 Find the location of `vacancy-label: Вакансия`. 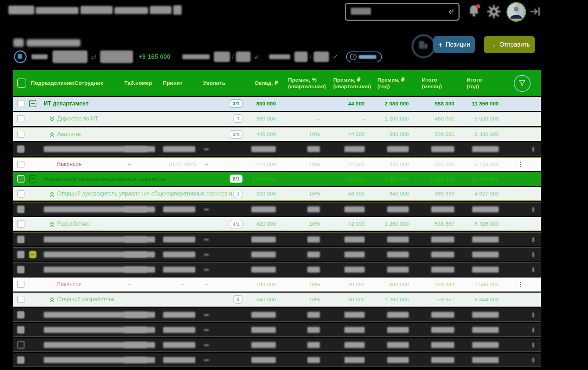

vacancy-label: Вакансия is located at coordinates (69, 164).